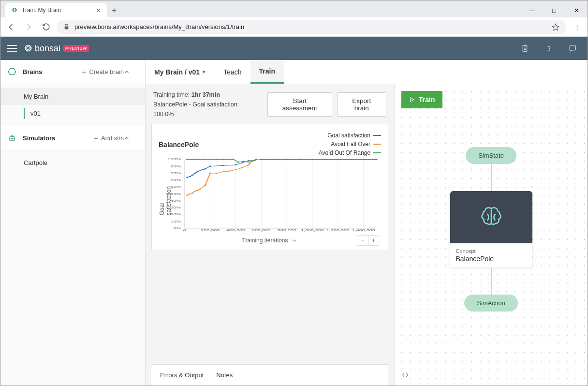  I want to click on concept-card: Concept BalancePole, so click(491, 229).